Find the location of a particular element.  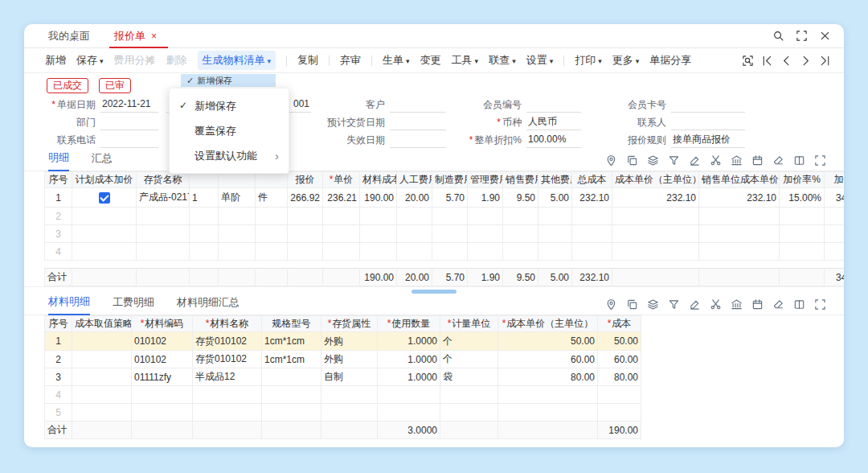

table-row: 301111zfy半成品12自制1.0000袋80.0080.00 is located at coordinates (343, 377).